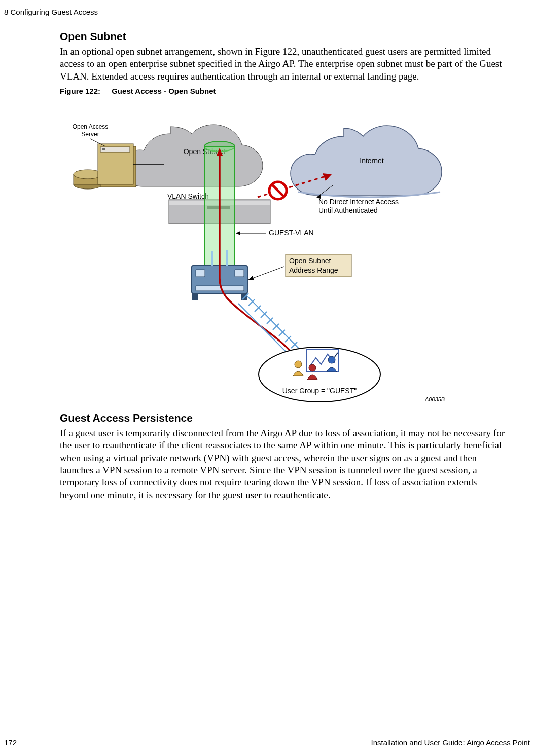 The width and height of the screenshot is (534, 756). Describe the element at coordinates (300, 268) in the screenshot. I see `address-range-callout: Open Subnet Address Range` at that location.